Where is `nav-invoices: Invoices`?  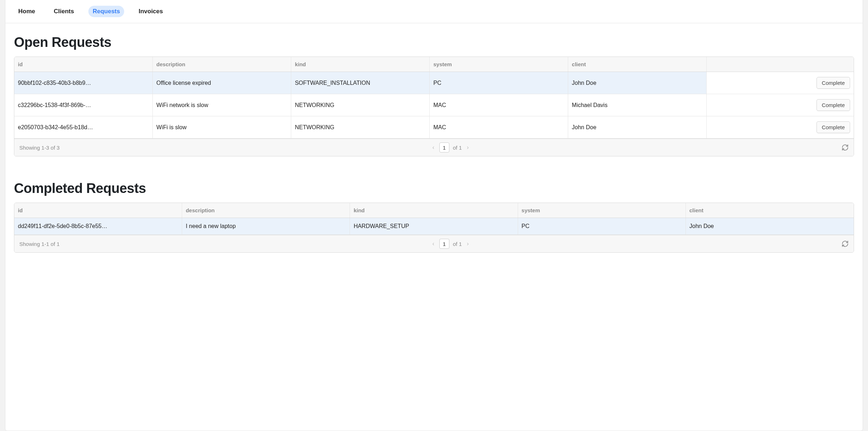 nav-invoices: Invoices is located at coordinates (151, 11).